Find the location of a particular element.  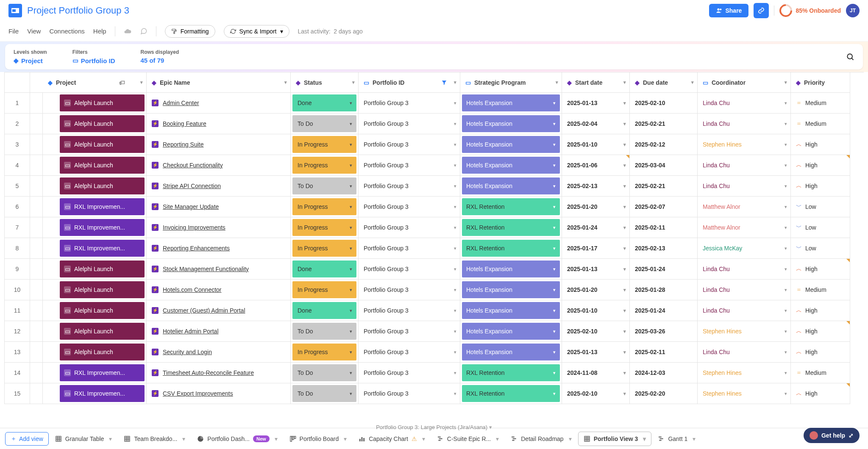

col-epic: ◆Epic Name▾ is located at coordinates (219, 83).